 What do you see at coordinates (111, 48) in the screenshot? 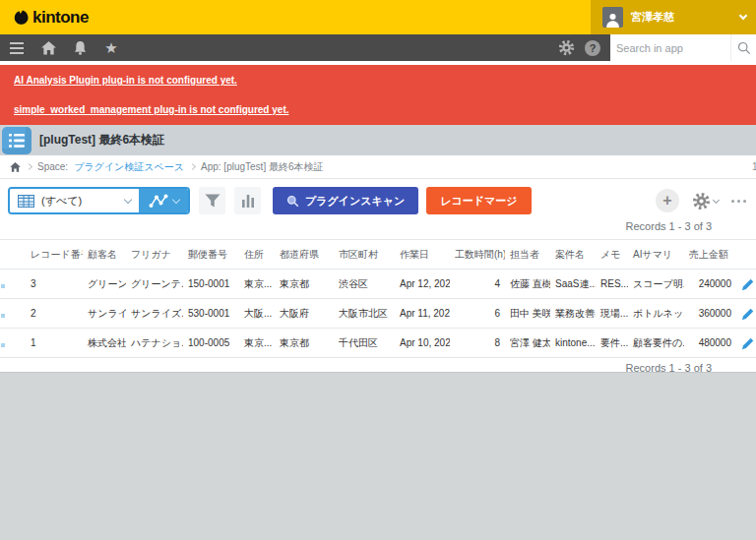
I see `favorites-star-icon: ★` at bounding box center [111, 48].